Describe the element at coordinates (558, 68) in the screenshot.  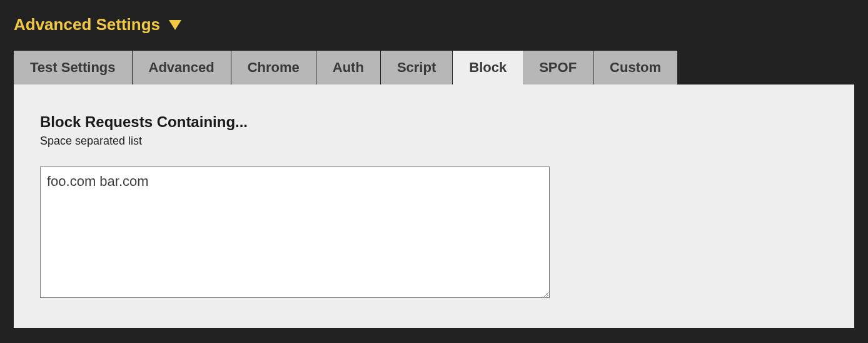
I see `tab-spof: SPOF` at that location.